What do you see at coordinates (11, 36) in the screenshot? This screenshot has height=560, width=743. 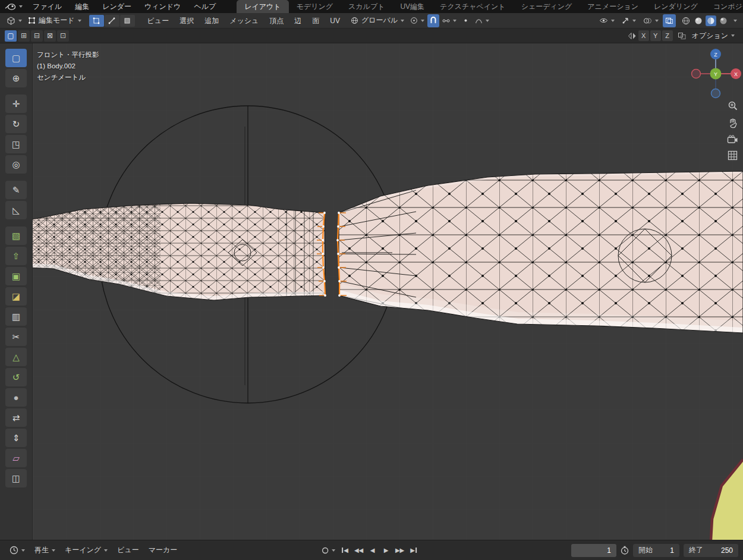 I see `select-new-button: ▢` at bounding box center [11, 36].